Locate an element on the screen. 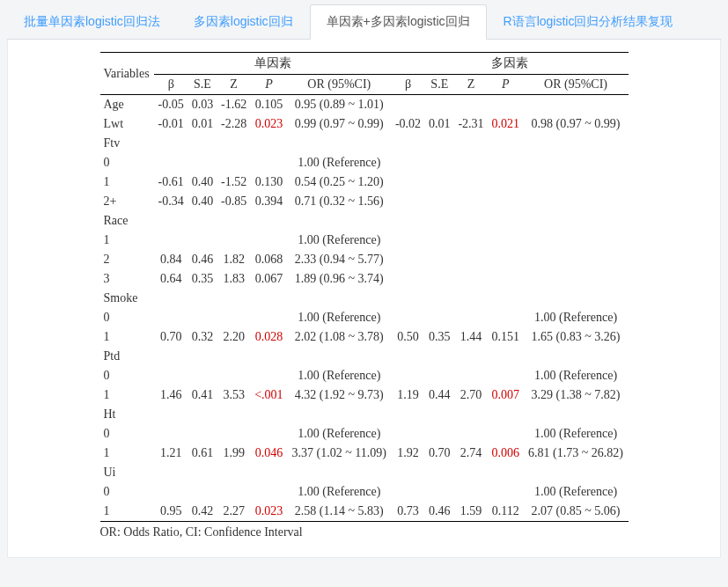 The height and width of the screenshot is (587, 728). table-row: Race is located at coordinates (364, 221).